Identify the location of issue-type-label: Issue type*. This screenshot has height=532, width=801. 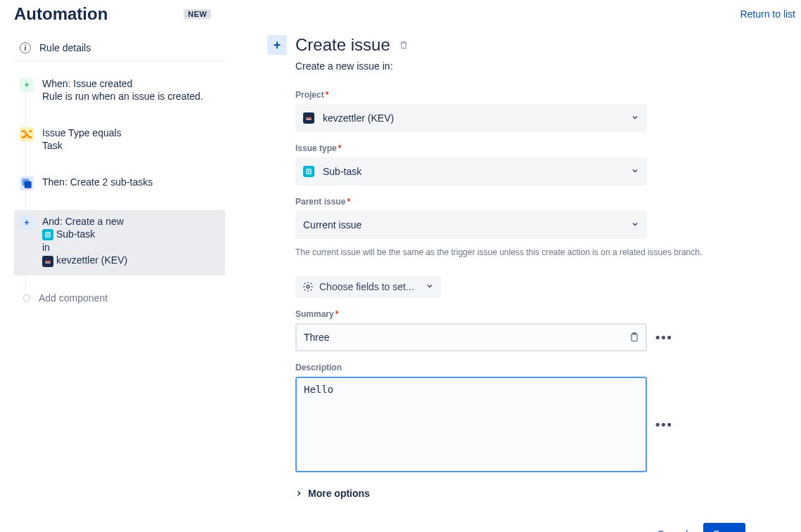
(506, 148).